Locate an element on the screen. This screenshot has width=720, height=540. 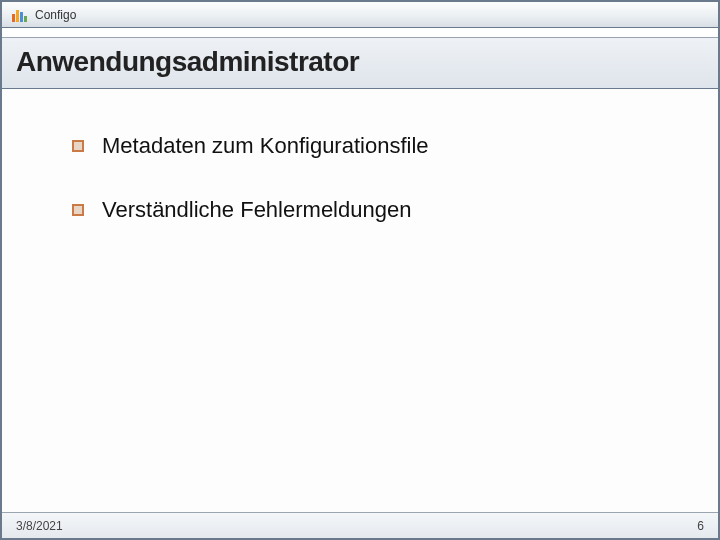
bullet-text: Verständliche Fehlermeldungen is located at coordinates (256, 210).